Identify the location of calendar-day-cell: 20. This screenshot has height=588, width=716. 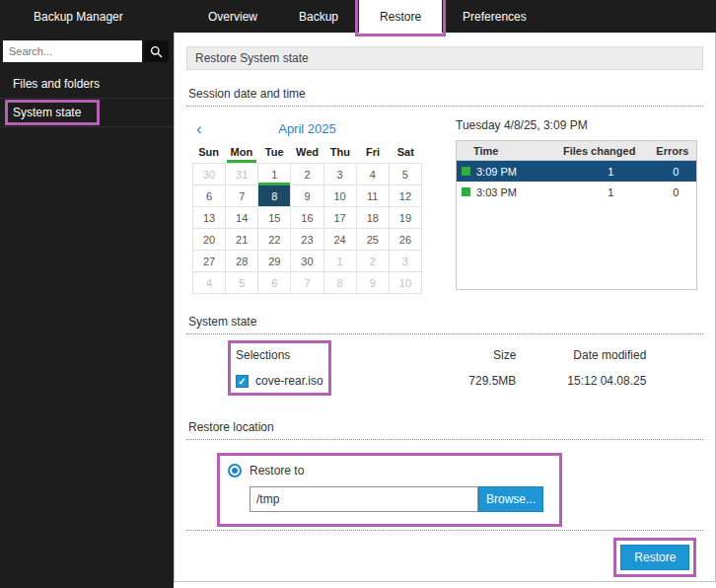
(209, 240).